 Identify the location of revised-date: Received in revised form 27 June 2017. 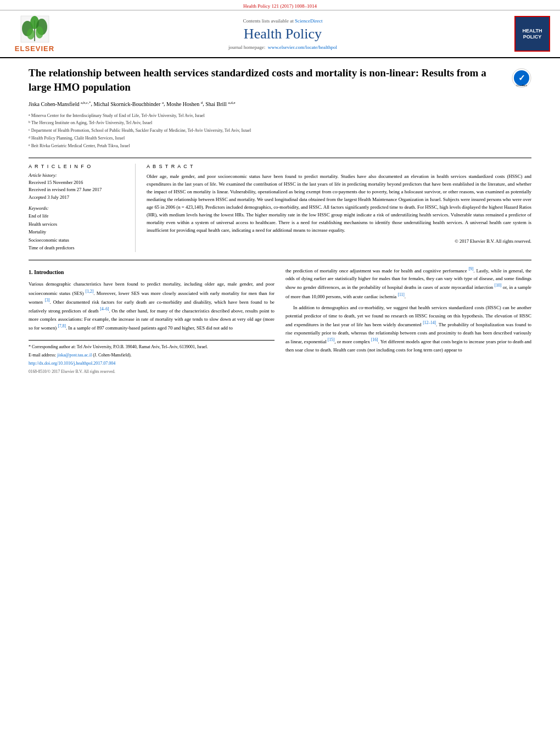
(78, 190).